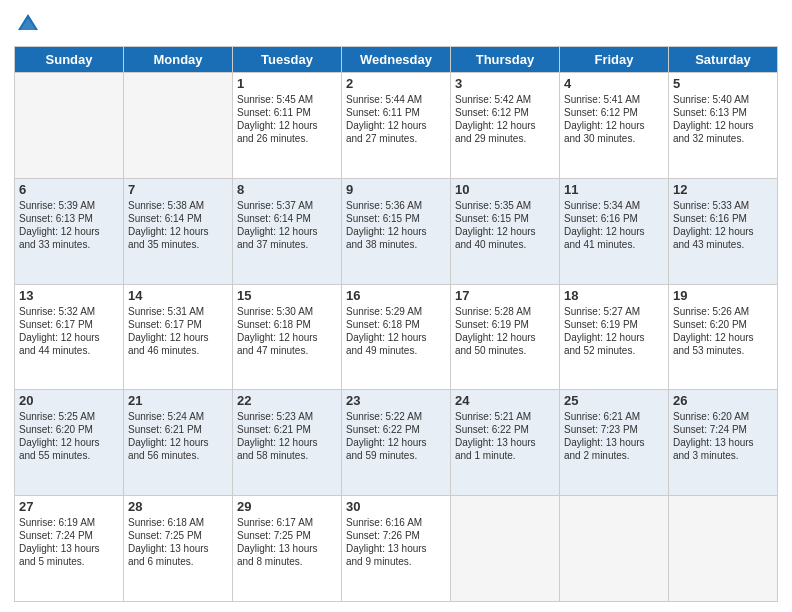 This screenshot has width=792, height=612. What do you see at coordinates (506, 126) in the screenshot?
I see `day-cell: 3Sunrise: 5:42 AM Sunset: 6:12 PM Daylig…` at bounding box center [506, 126].